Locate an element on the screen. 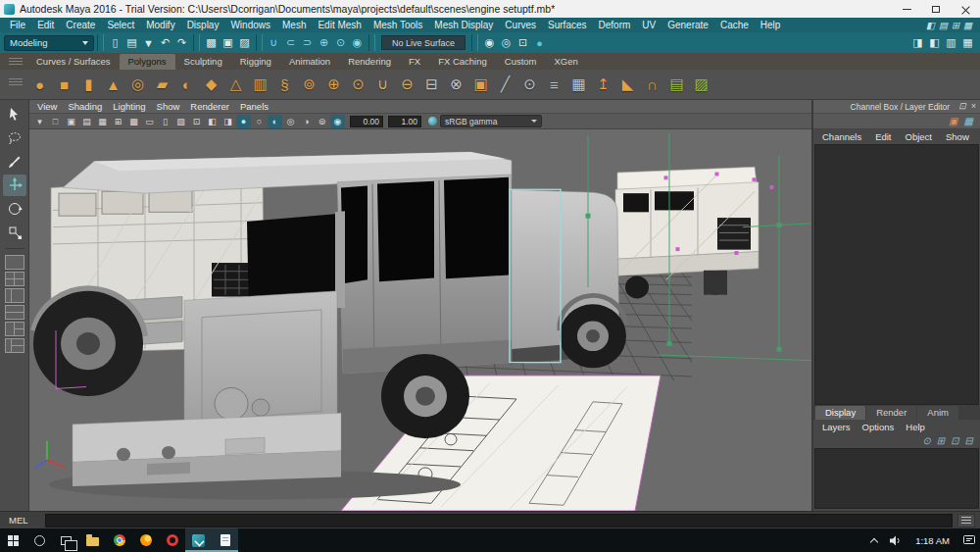 The height and width of the screenshot is (552, 980). paint-selection-tool-button is located at coordinates (15, 162).